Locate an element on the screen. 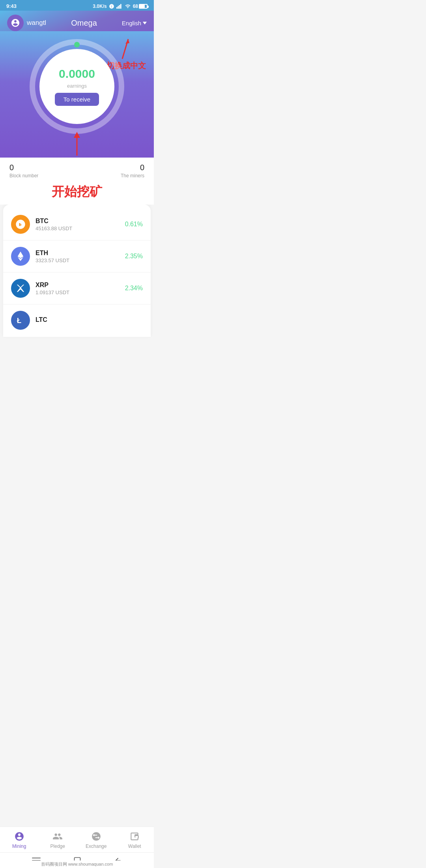  block-number-label: Block number is located at coordinates (24, 176).